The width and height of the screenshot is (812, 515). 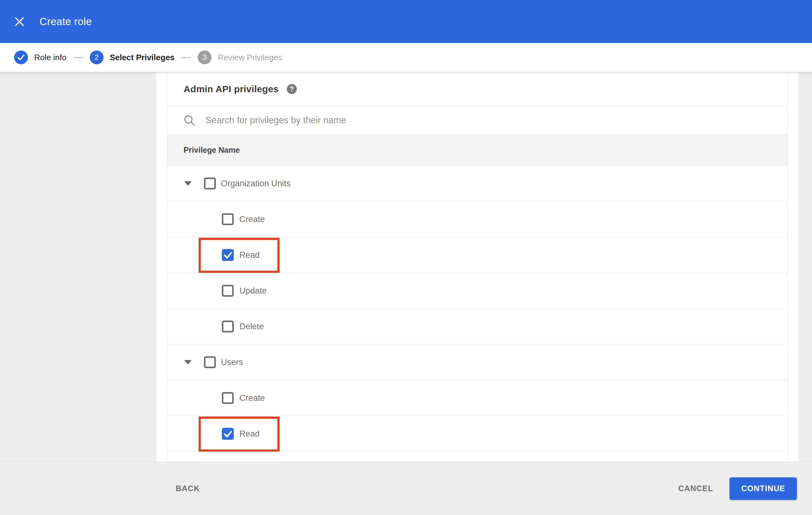 I want to click on close-icon, so click(x=20, y=22).